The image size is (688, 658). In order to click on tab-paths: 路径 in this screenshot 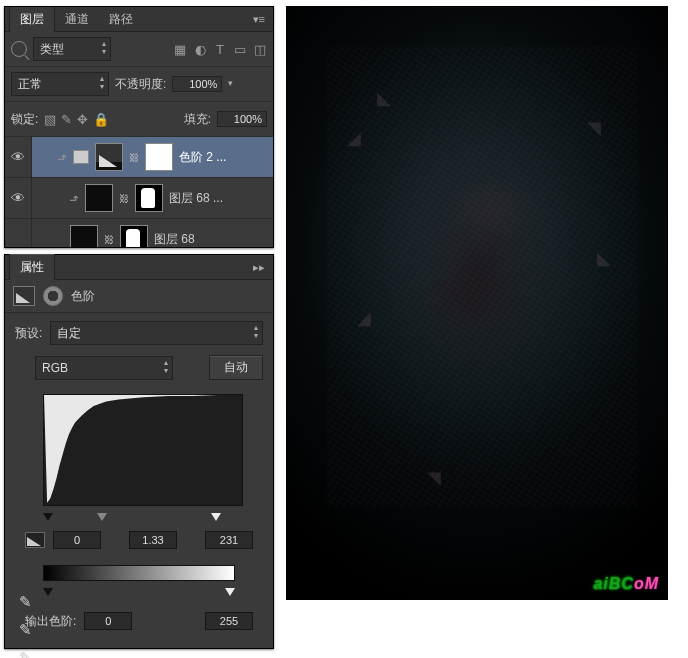, I will do `click(121, 20)`.